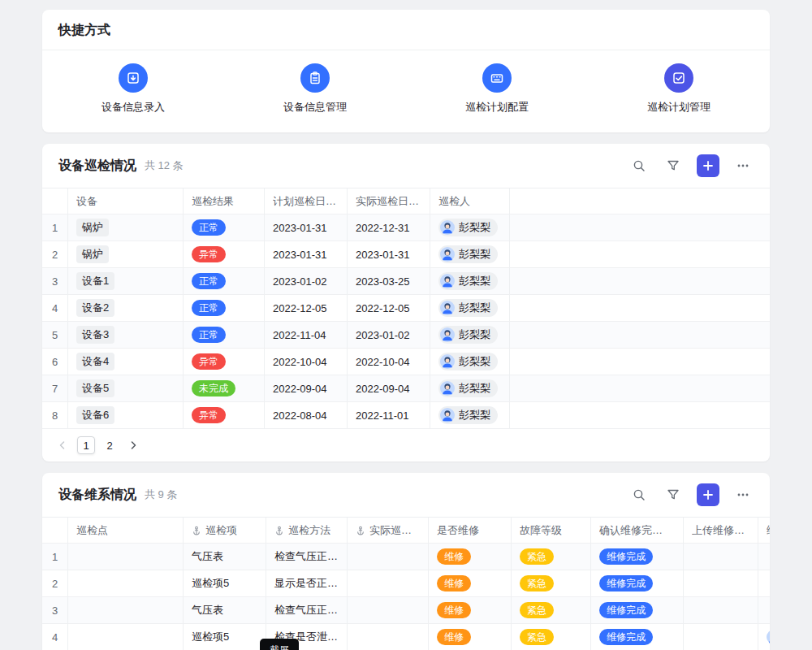 The image size is (812, 650). Describe the element at coordinates (306, 202) in the screenshot. I see `column-header-planned: 计划巡检日…` at that location.